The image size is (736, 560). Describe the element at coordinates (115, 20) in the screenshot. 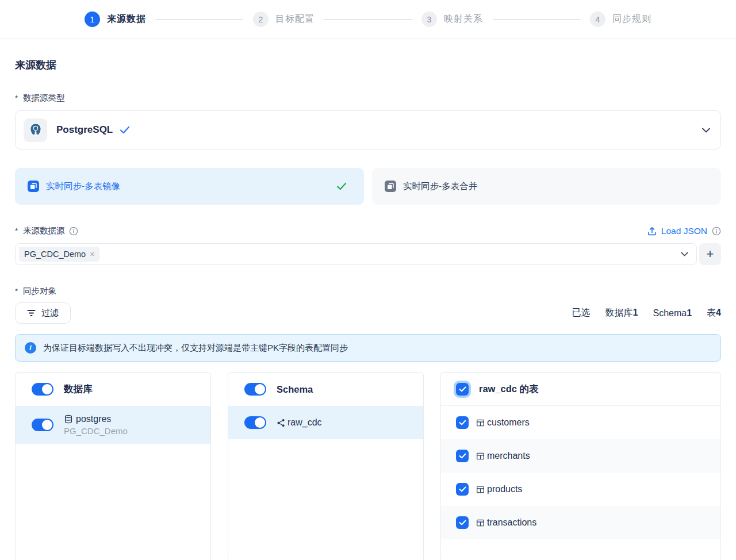

I see `step-source-data: 1 来源数据` at that location.